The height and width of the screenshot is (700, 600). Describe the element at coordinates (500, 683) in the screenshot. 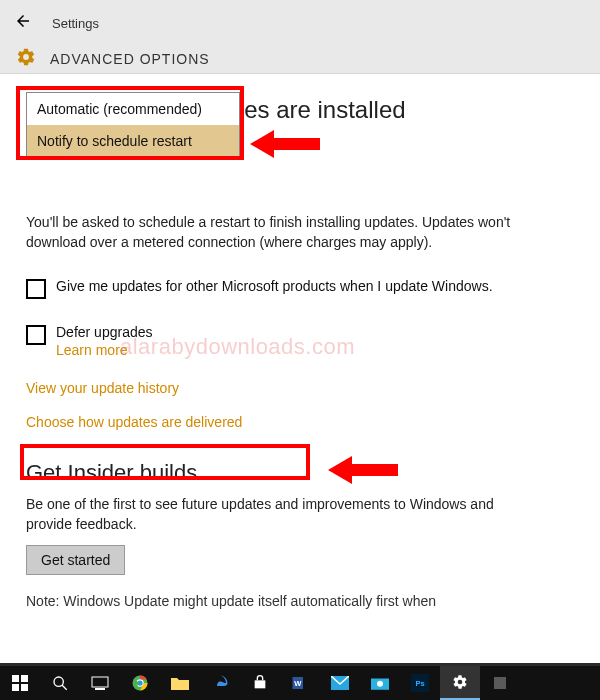

I see `taskbar-app` at that location.